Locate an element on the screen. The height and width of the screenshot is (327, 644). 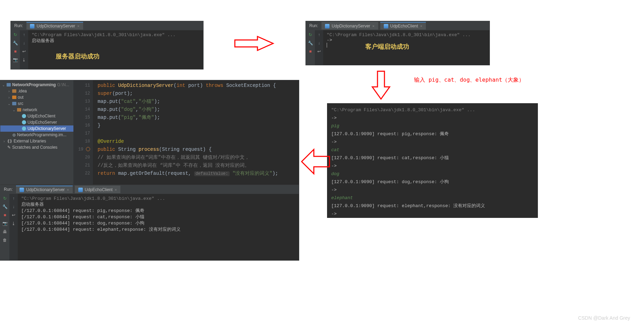
run-tabbar: Run: UdpDictionaryServer × is located at coordinates (107, 26).